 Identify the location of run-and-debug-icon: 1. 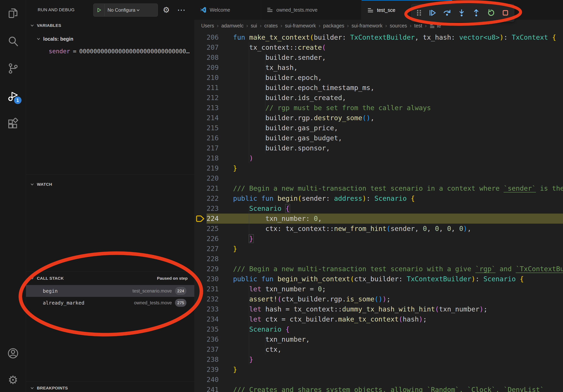
(13, 96).